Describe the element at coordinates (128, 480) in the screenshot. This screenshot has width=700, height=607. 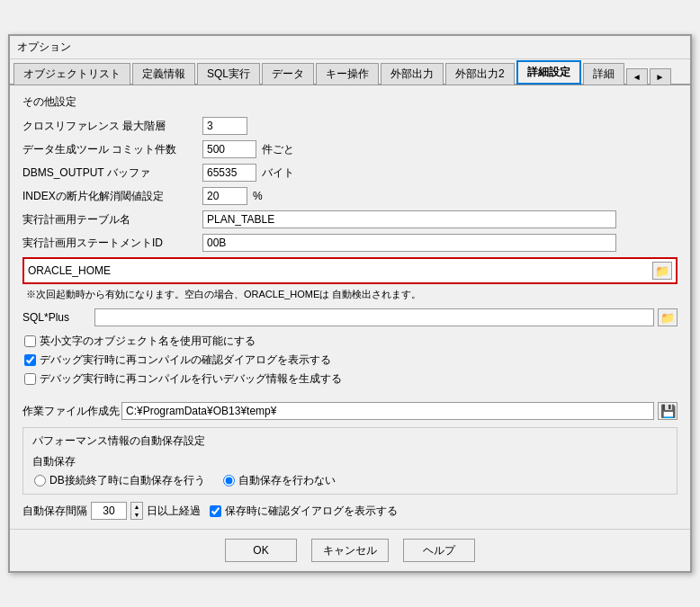
I see `radio1-label: DB接続終了時に自動保存を行う` at that location.